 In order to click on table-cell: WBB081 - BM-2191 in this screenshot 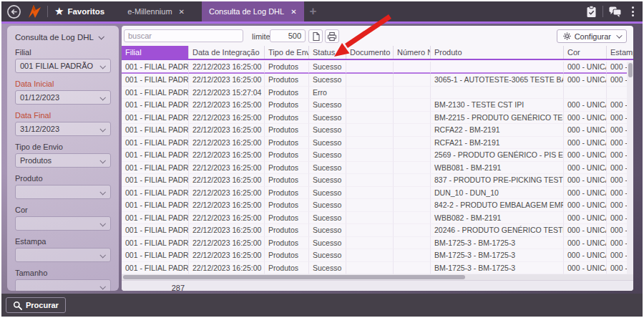, I will do `click(497, 168)`.